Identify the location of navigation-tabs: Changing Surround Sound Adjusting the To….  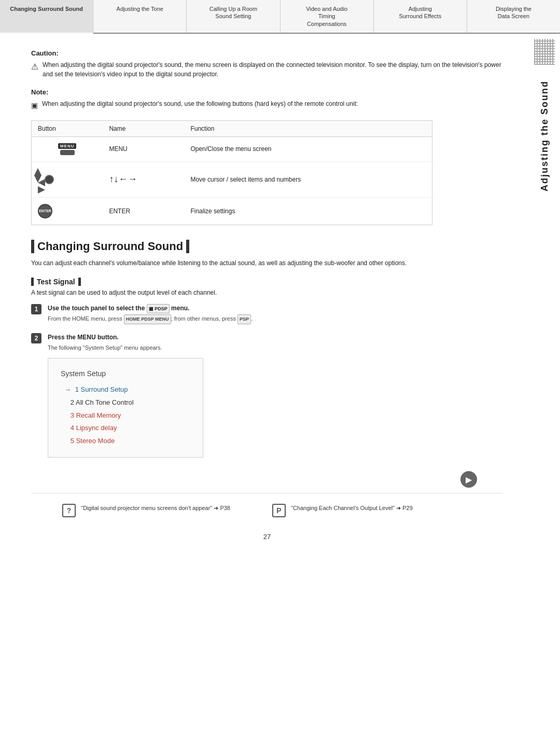
(280, 17).